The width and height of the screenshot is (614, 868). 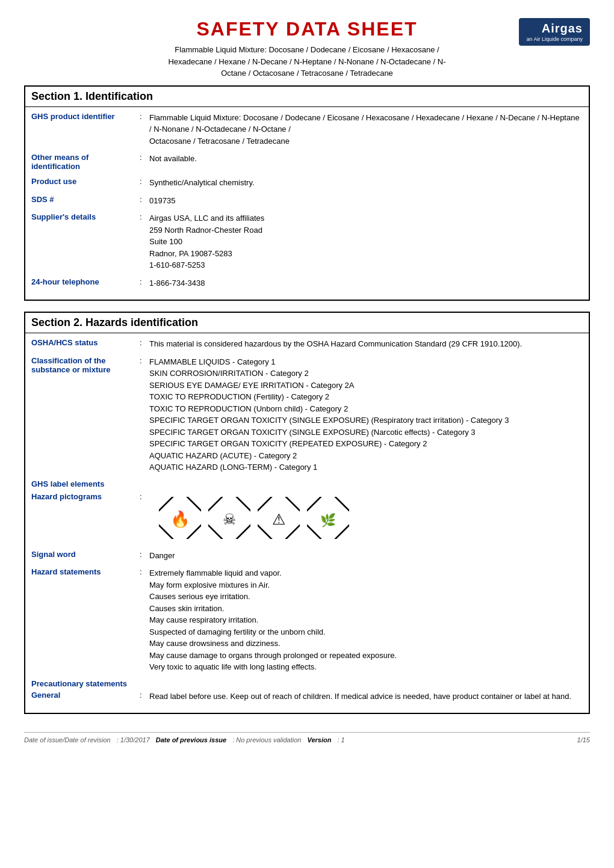 What do you see at coordinates (366, 130) in the screenshot?
I see `value-ghs-product: Flammable Liquid Mixture: Docosane / Dod…` at bounding box center [366, 130].